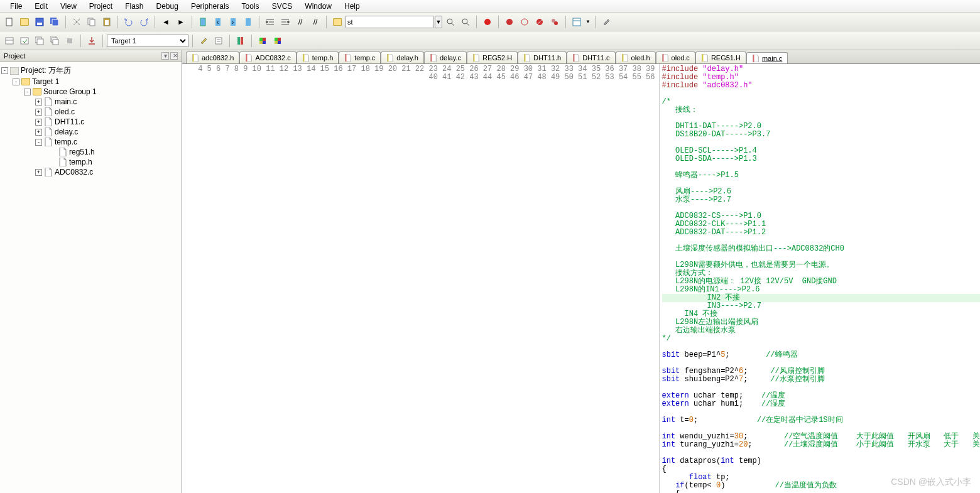 The width and height of the screenshot is (980, 493). What do you see at coordinates (203, 22) in the screenshot?
I see `bookmark-button` at bounding box center [203, 22].